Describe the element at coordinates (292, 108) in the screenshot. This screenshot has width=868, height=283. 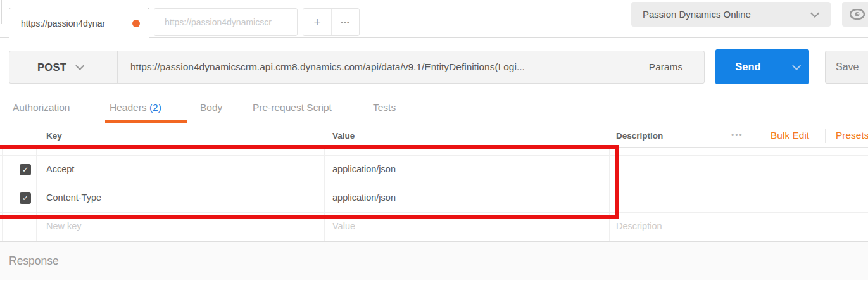
I see `tab-pre-request-script: Pre-request Script` at that location.